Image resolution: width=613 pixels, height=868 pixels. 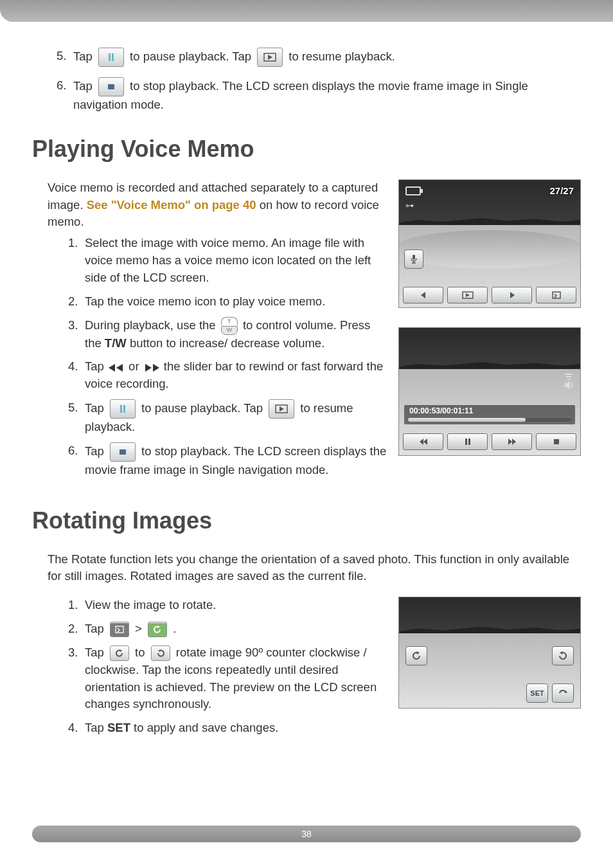 I want to click on text: button to increase/ decrease volume., so click(x=226, y=343).